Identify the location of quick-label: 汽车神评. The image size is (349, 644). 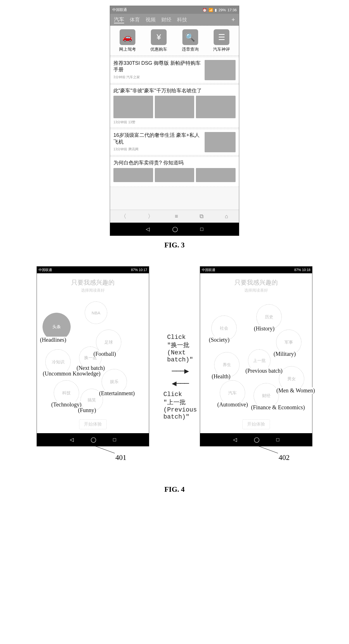
(222, 50).